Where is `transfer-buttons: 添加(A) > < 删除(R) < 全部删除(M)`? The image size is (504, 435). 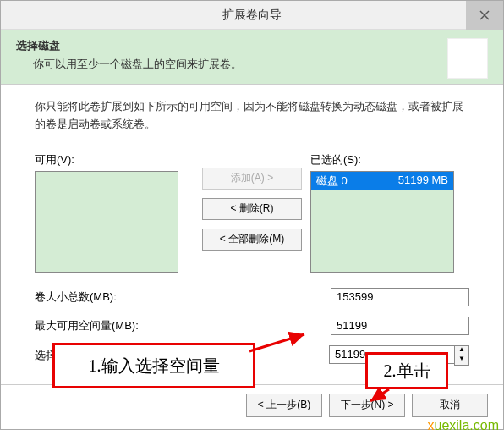
transfer-buttons: 添加(A) > < 删除(R) < 全部删除(M) is located at coordinates (252, 212).